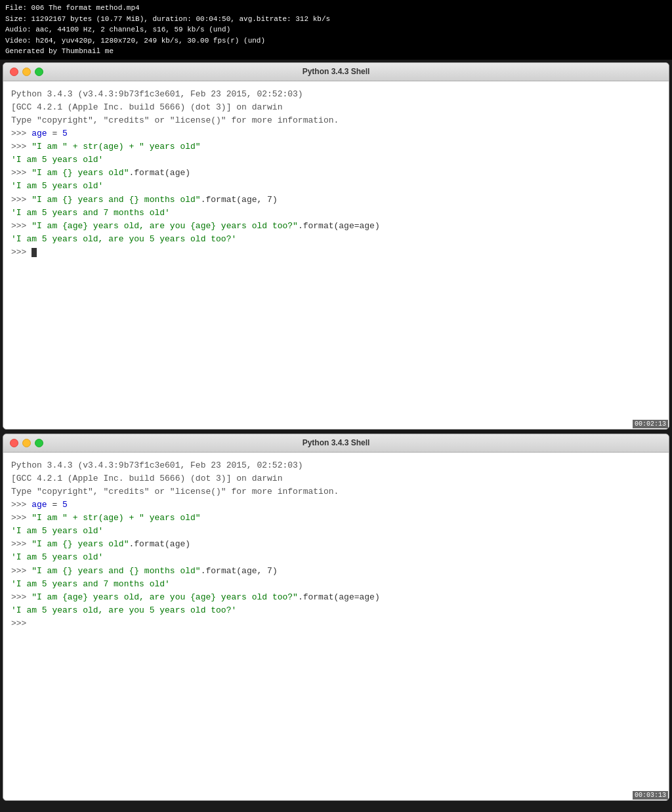 The image size is (672, 812). Describe the element at coordinates (336, 94) in the screenshot. I see `shell-info-1-line1: Python 3.4.3 (v3.4.3:9b73f1c3e601, Feb 2…` at that location.